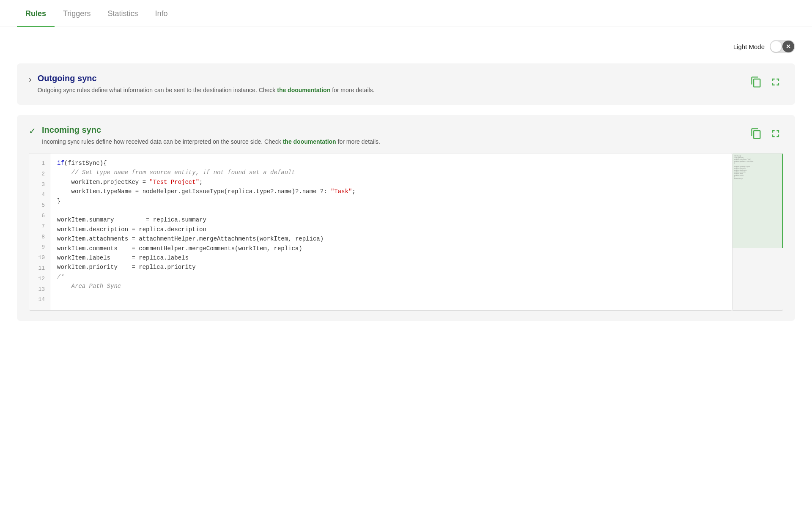  Describe the element at coordinates (756, 134) in the screenshot. I see `incoming-copy-button` at that location.